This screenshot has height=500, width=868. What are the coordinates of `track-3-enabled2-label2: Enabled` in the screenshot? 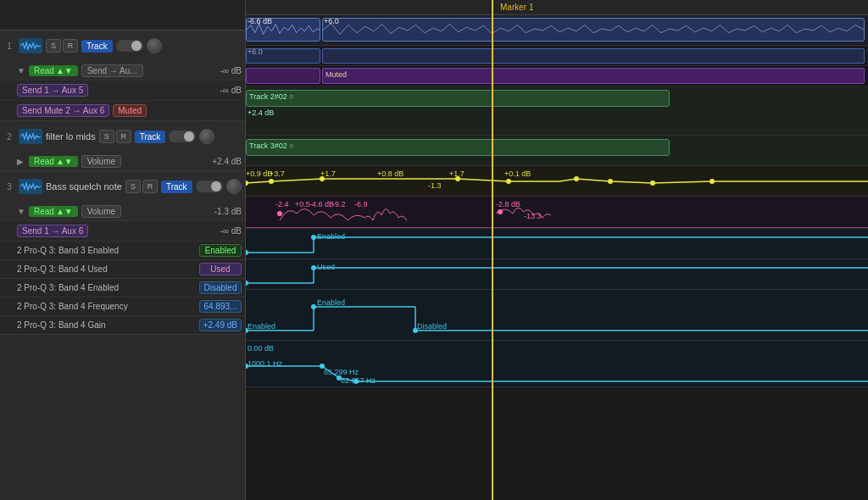 It's located at (331, 303).